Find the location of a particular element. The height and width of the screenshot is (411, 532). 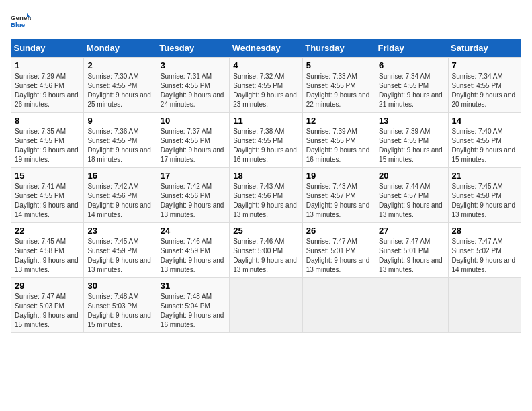

week-row-3: 15 Sunrise: 7:41 AM Sunset: 4:55 PM Dayl… is located at coordinates (266, 195).